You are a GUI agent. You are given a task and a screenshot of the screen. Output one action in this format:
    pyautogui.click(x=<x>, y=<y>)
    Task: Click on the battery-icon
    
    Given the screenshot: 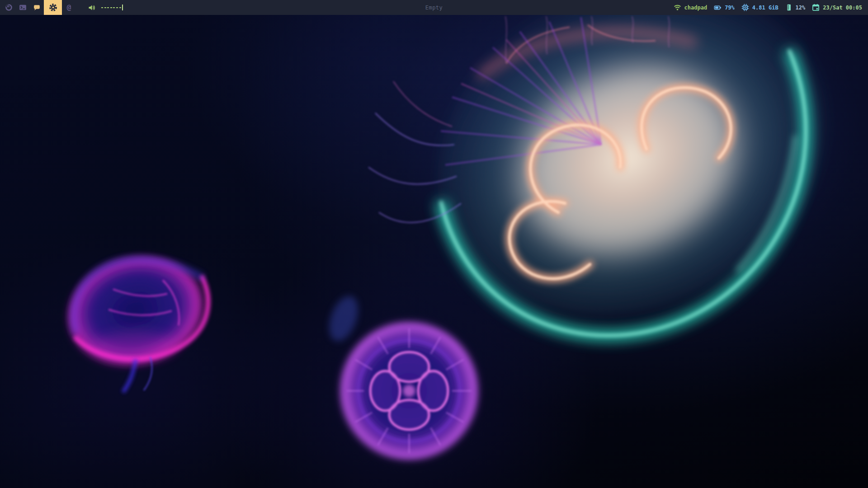 What is the action you would take?
    pyautogui.click(x=718, y=8)
    